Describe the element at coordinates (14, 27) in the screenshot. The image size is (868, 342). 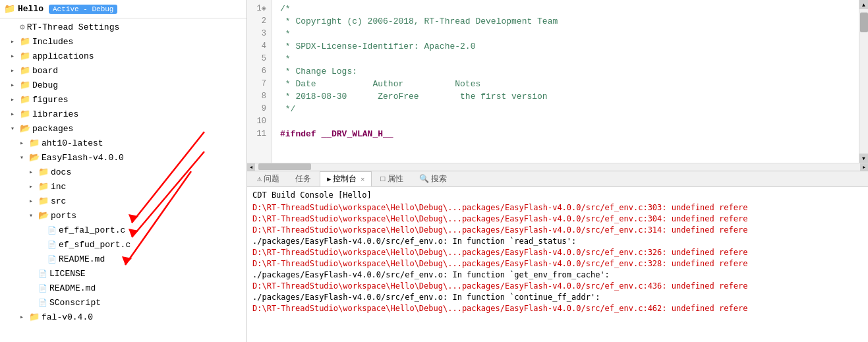
I see `arrow-rt-thread-settings` at that location.